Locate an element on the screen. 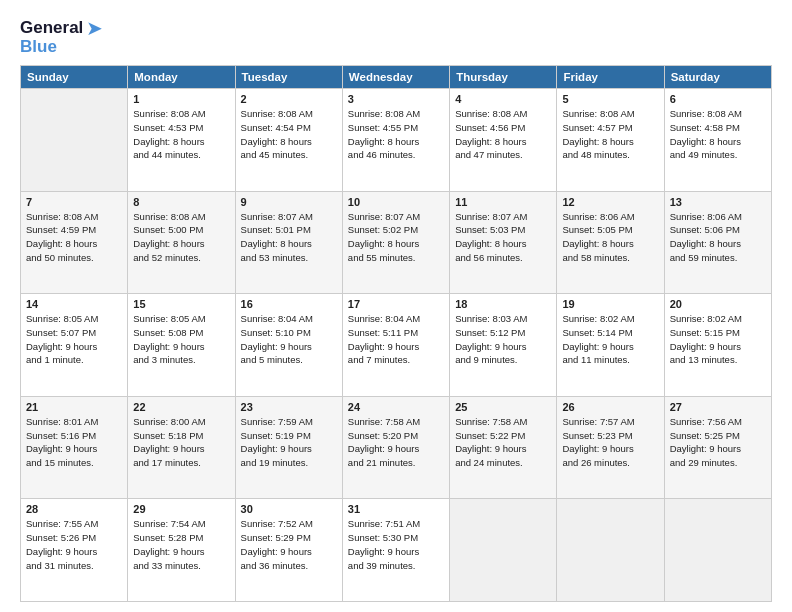 This screenshot has height=612, width=792. calendar-cell: 4Sunrise: 8:08 AM Sunset: 4:56 PM Daylig… is located at coordinates (504, 140).